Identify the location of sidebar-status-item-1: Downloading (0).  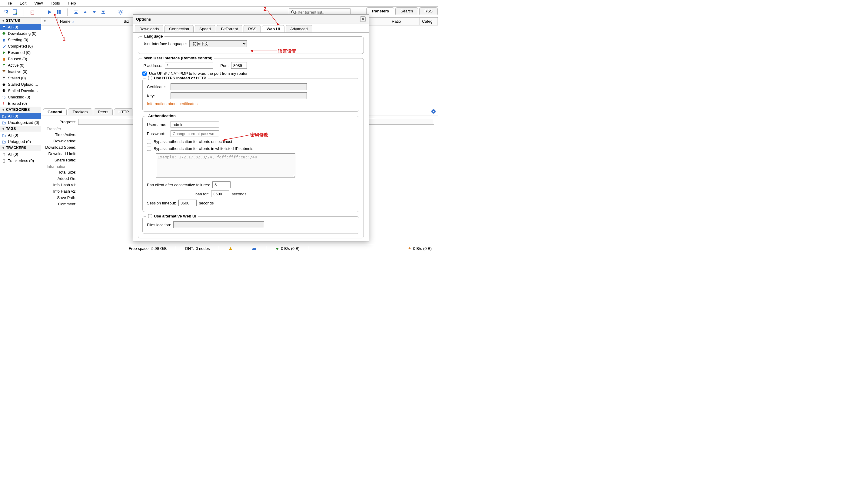
(21, 34).